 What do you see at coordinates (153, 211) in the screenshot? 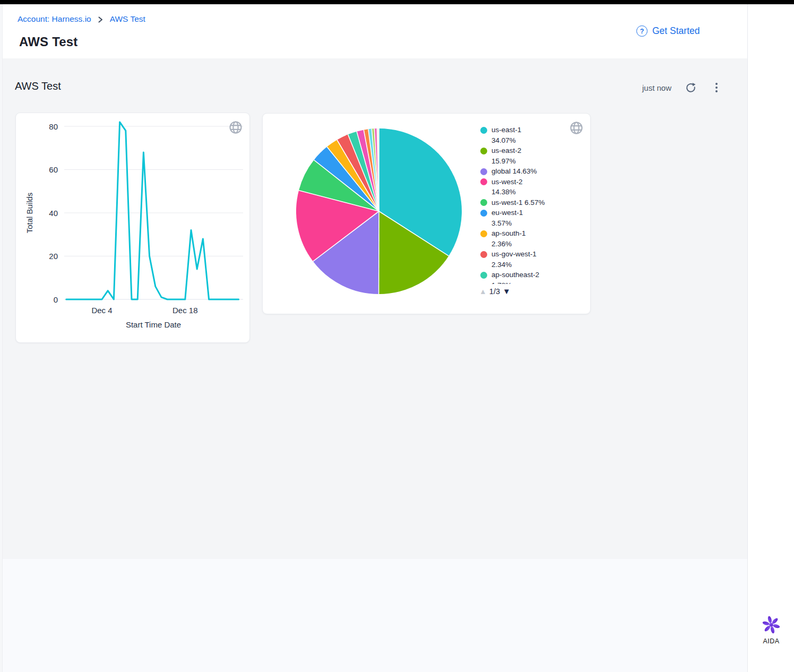
I see `builds-series-line` at bounding box center [153, 211].